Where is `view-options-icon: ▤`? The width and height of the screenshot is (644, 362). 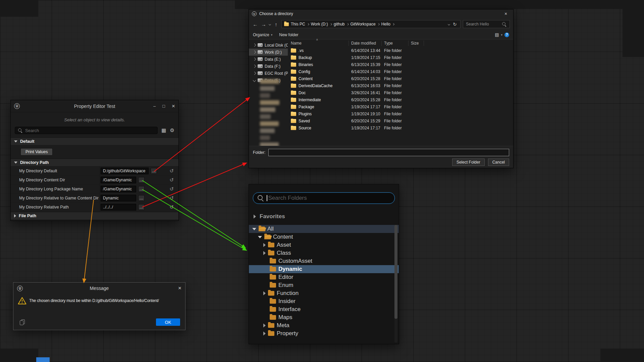 view-options-icon: ▤ is located at coordinates (497, 35).